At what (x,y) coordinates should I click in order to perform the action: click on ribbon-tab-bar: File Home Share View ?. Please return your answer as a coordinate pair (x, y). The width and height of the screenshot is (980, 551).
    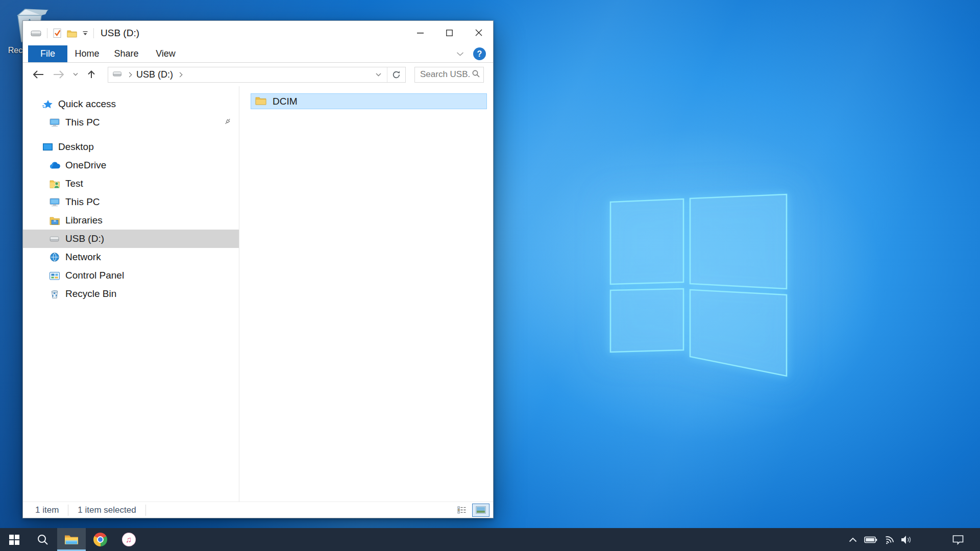
    Looking at the image, I should click on (258, 54).